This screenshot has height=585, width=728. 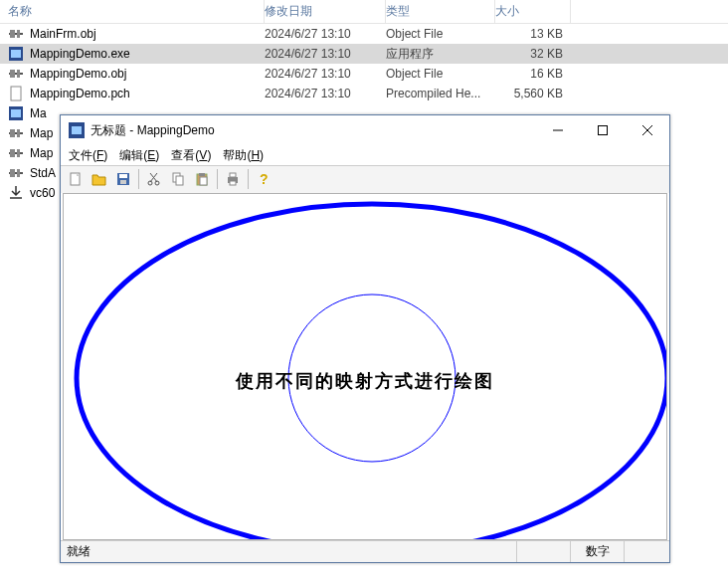 What do you see at coordinates (77, 130) in the screenshot?
I see `app-icon` at bounding box center [77, 130].